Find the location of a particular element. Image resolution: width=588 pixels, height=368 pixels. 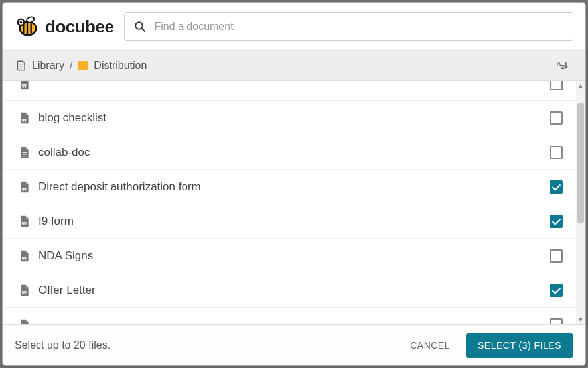

file-name: Direct deposit authorization form is located at coordinates (294, 187).